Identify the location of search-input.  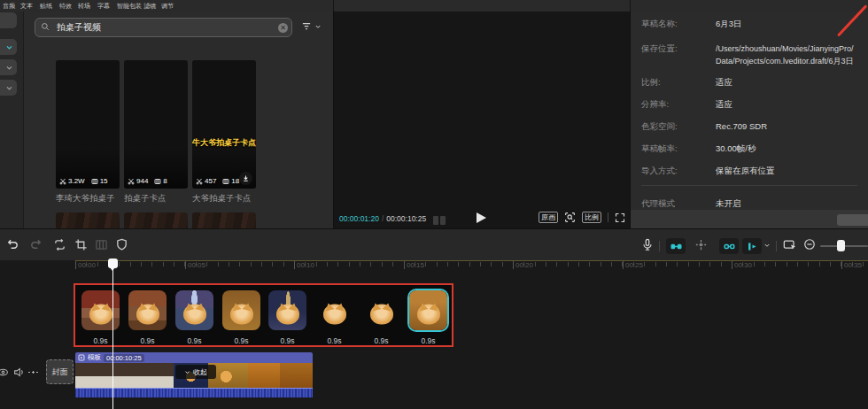
(163, 27).